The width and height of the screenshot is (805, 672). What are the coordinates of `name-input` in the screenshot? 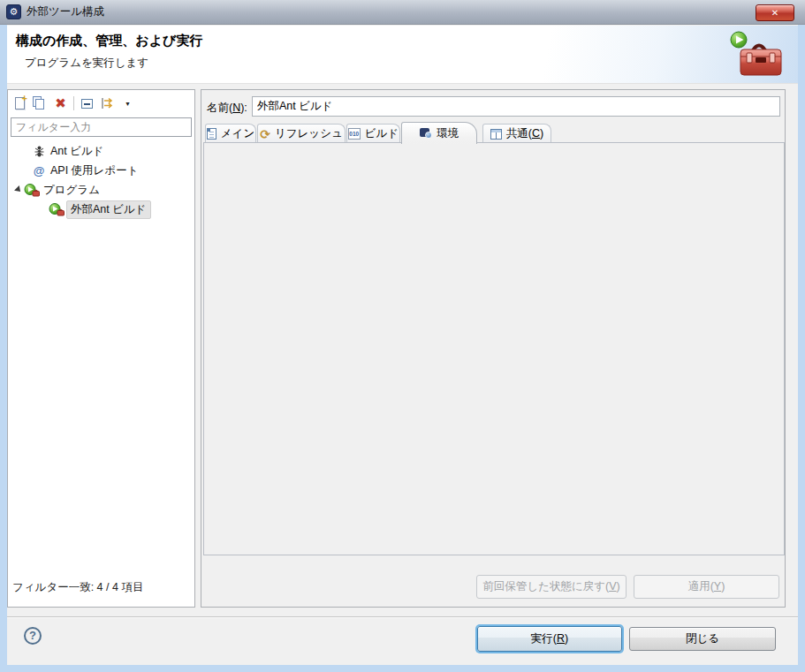 It's located at (516, 106).